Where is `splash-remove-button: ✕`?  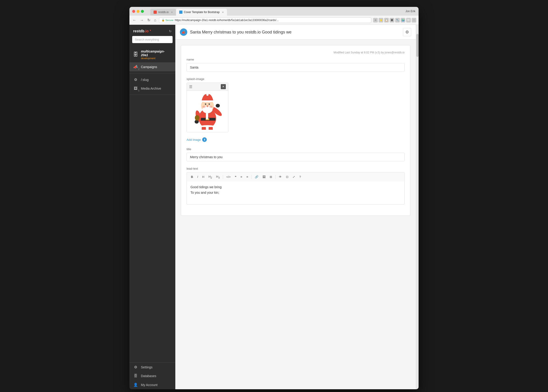 splash-remove-button: ✕ is located at coordinates (223, 87).